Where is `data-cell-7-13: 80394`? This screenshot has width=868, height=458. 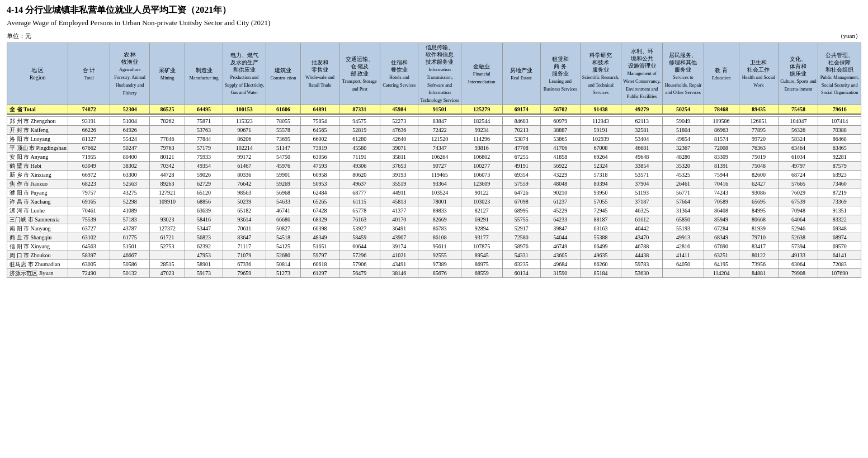
data-cell-7-13: 80394 is located at coordinates (601, 183).